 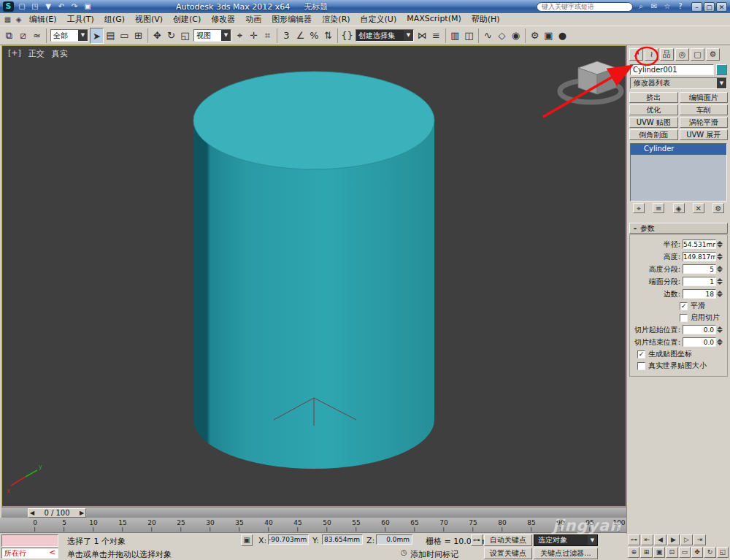 I want to click on favorites-icon: ☆, so click(x=667, y=7).